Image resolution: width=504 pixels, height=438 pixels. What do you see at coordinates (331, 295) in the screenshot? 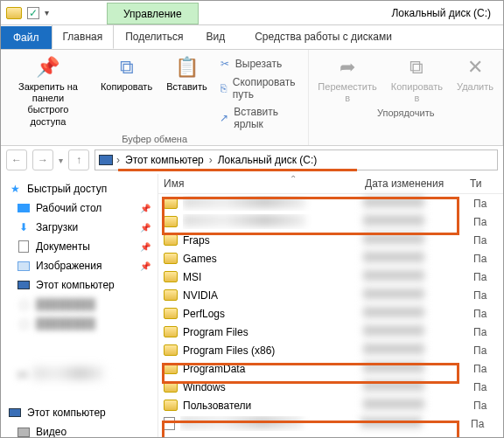
I see `file-row: NVIDIAПа` at bounding box center [331, 295].